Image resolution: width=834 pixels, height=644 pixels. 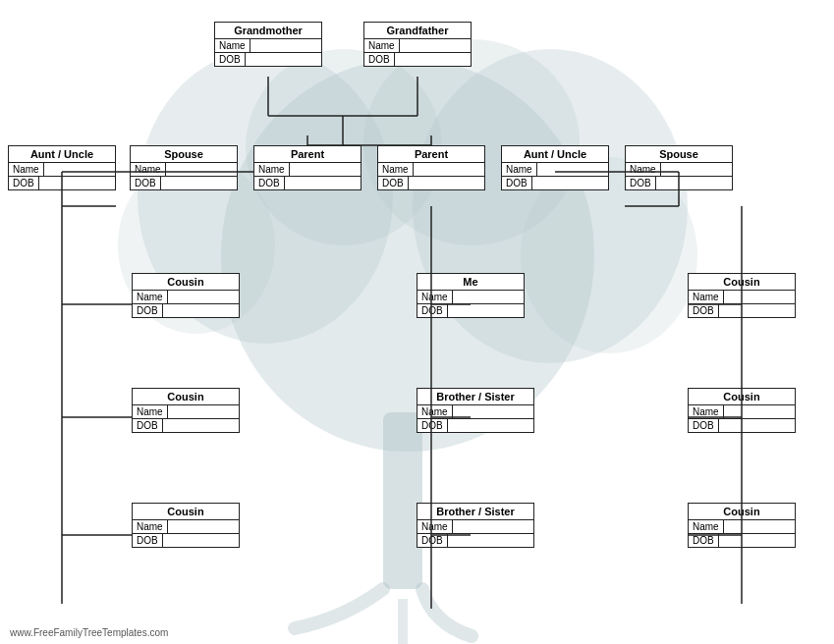 I want to click on cousin-left-3-dob-label: DOB, so click(x=147, y=540).